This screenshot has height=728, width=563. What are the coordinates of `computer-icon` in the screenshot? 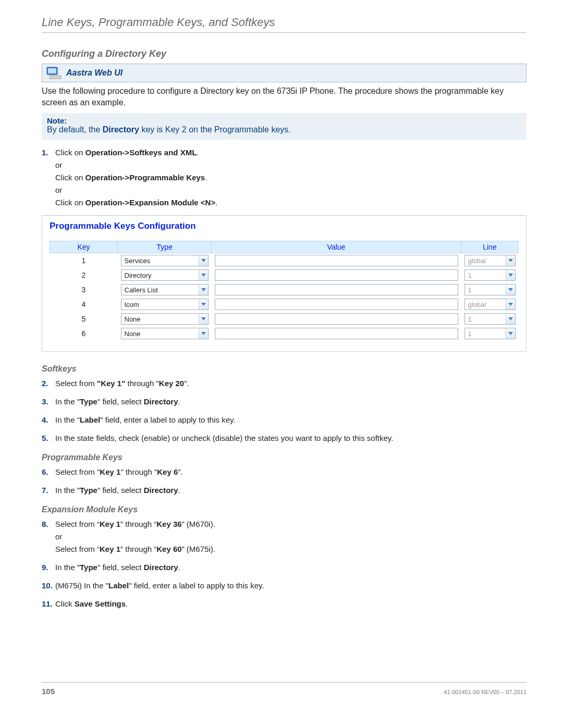 It's located at (54, 73).